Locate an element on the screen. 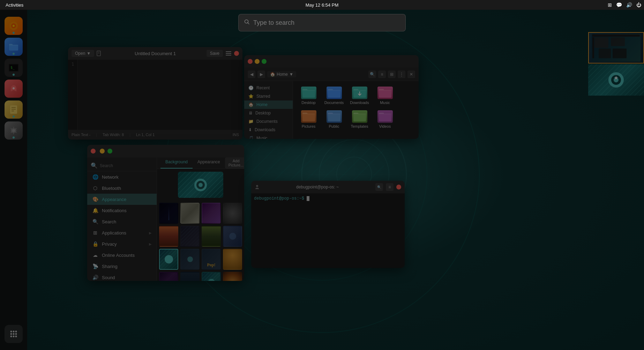 Image resolution: width=644 pixels, height=350 pixels. topbar-right: ⊞ 💬 🔊 ⏻ is located at coordinates (624, 5).